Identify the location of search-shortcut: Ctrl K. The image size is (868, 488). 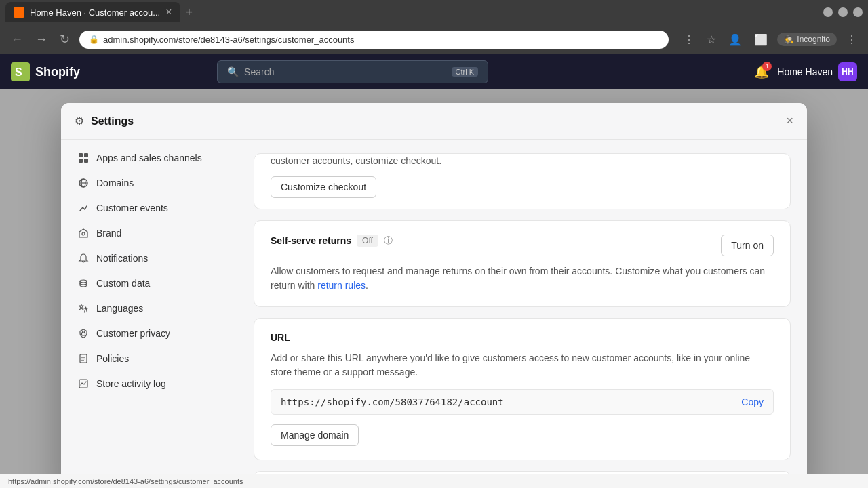
(465, 72).